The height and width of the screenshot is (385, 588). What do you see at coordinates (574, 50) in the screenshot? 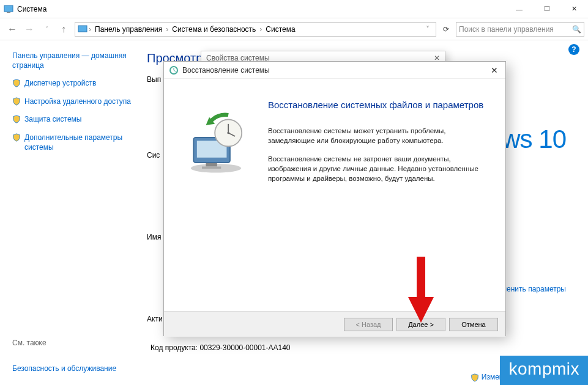
I see `help-icon: ?` at bounding box center [574, 50].